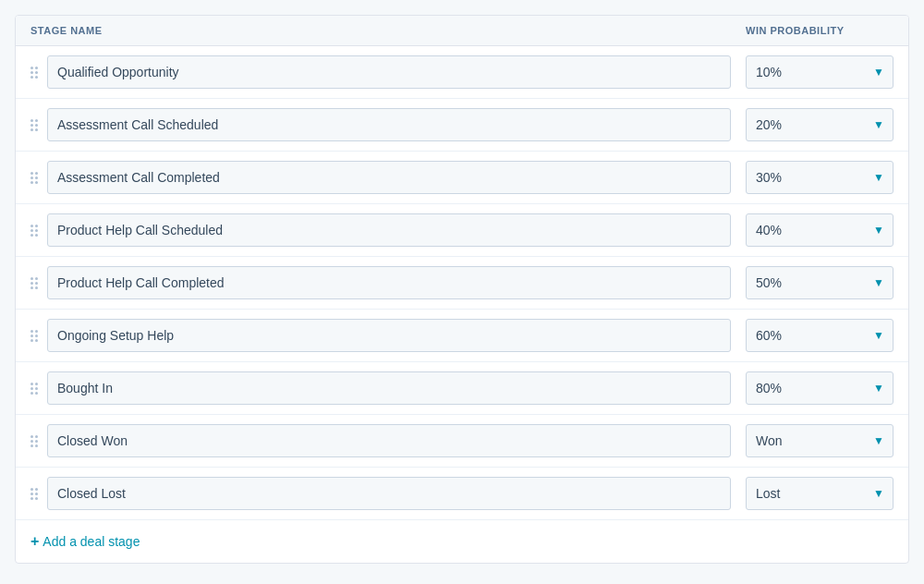  Describe the element at coordinates (388, 30) in the screenshot. I see `stage-name-header: STAGE NAME` at that location.